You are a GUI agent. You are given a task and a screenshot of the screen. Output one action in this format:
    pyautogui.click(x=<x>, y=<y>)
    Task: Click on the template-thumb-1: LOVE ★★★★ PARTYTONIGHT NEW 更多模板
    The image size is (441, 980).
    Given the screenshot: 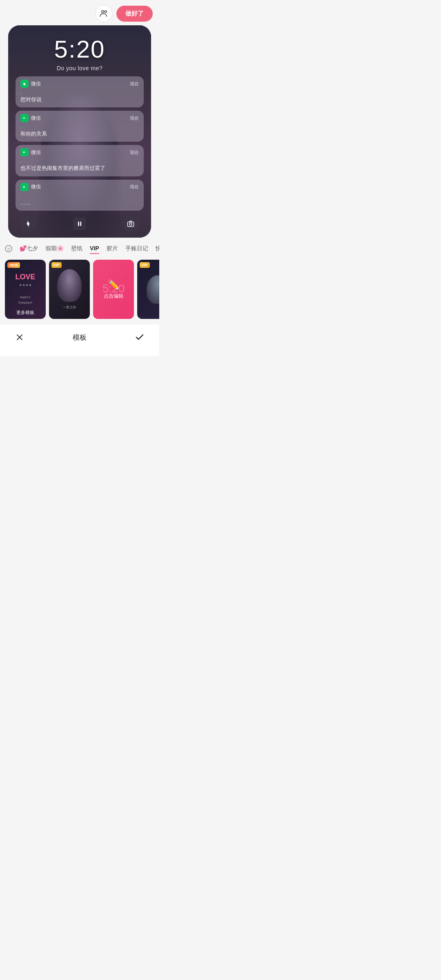 What is the action you would take?
    pyautogui.click(x=25, y=289)
    